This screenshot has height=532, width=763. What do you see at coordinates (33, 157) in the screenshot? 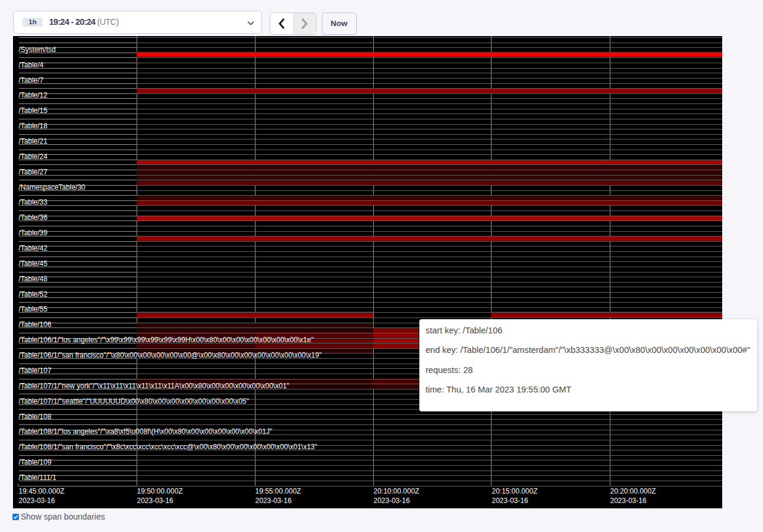
I see `svg-text: /Table/24` at bounding box center [33, 157].